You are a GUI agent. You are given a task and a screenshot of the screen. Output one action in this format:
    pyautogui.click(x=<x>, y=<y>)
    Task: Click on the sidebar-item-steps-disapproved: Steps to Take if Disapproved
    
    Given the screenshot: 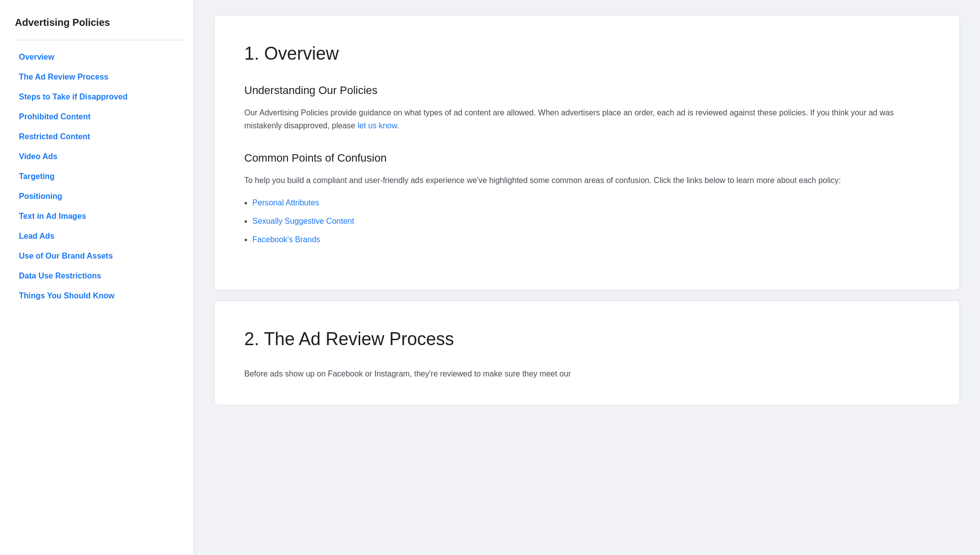 What is the action you would take?
    pyautogui.click(x=99, y=97)
    